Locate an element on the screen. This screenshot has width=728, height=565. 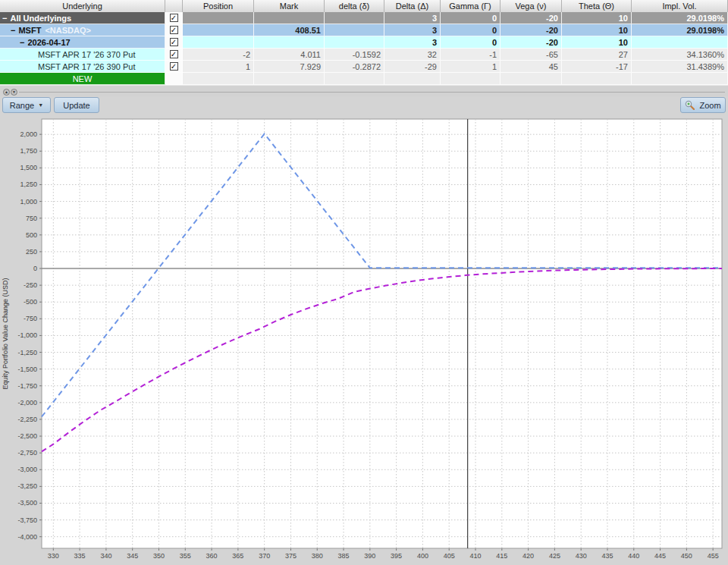
x-tick-label: 385 is located at coordinates (344, 556).